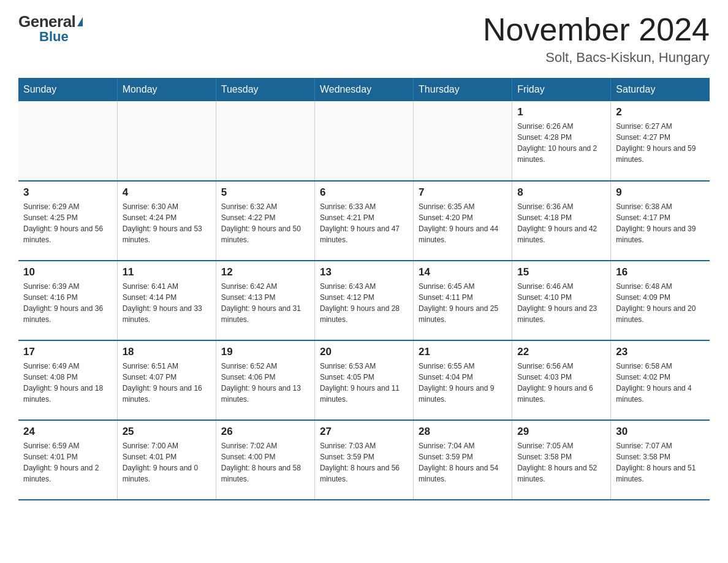  Describe the element at coordinates (67, 223) in the screenshot. I see `day-info: Sunrise: 6:29 AM Sunset: 4:25 PM Dayligh…` at that location.